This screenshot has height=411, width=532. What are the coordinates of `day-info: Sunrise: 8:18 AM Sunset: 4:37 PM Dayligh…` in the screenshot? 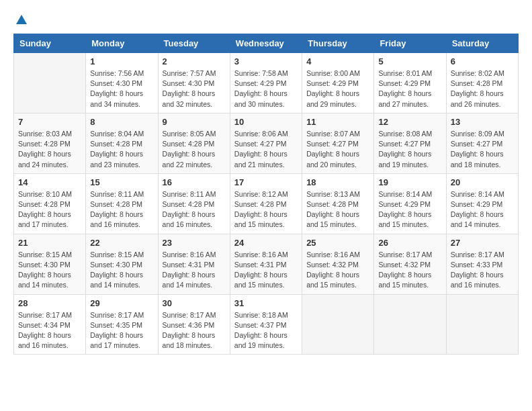 It's located at (266, 330).